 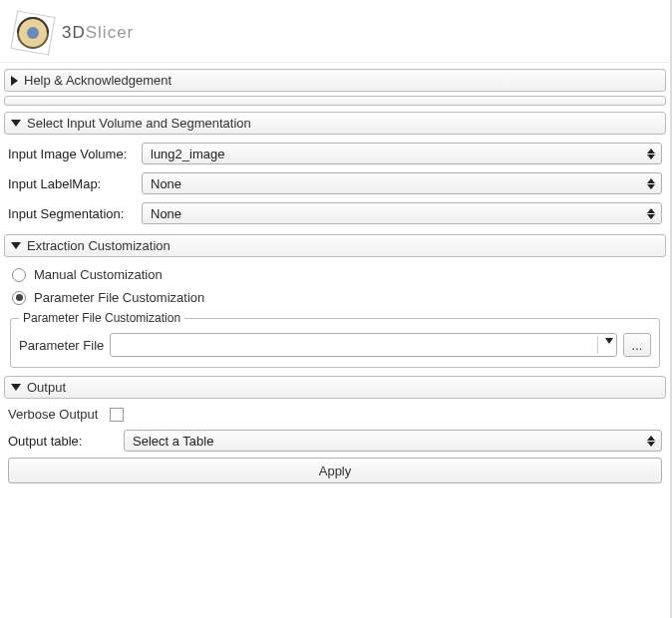 I want to click on radio-paramfile-label: Parameter File Customization, so click(x=120, y=297).